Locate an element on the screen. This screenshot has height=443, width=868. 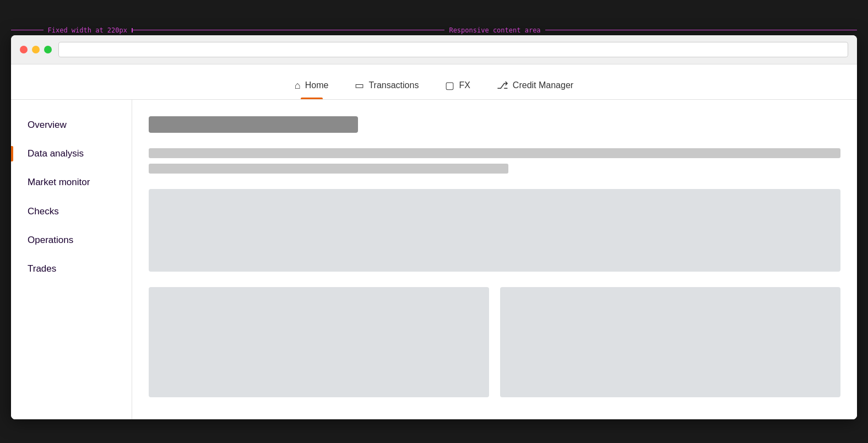
maximize-button is located at coordinates (48, 50).